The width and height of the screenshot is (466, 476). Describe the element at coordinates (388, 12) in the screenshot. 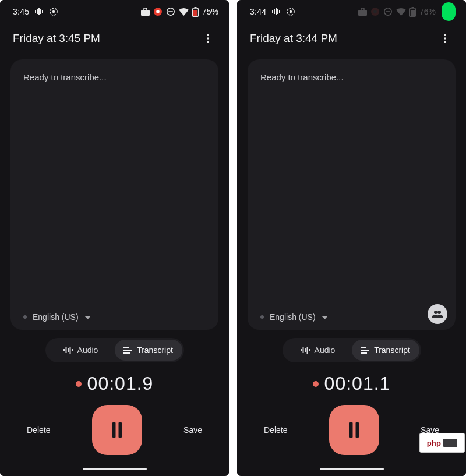

I see `dnd-icon` at that location.